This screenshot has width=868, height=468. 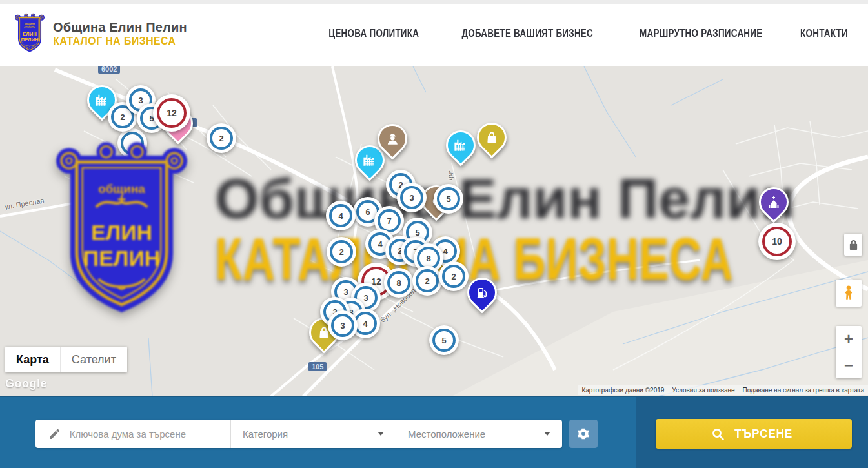 What do you see at coordinates (853, 245) in the screenshot?
I see `lock-icon` at bounding box center [853, 245].